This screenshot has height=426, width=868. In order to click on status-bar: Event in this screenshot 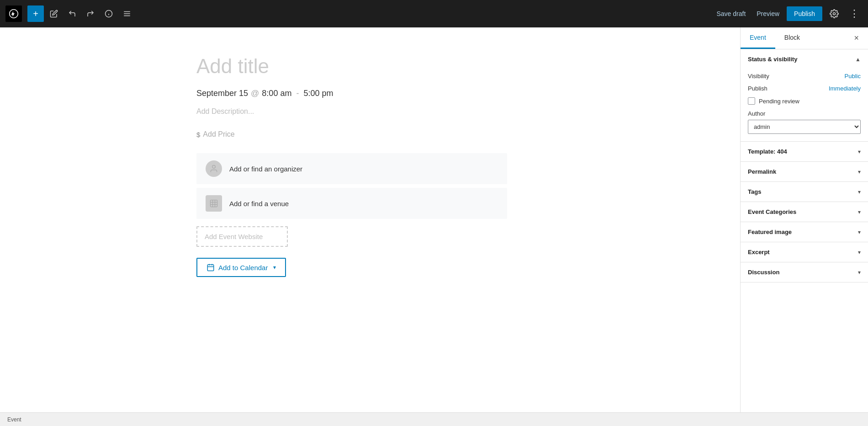, I will do `click(434, 419)`.